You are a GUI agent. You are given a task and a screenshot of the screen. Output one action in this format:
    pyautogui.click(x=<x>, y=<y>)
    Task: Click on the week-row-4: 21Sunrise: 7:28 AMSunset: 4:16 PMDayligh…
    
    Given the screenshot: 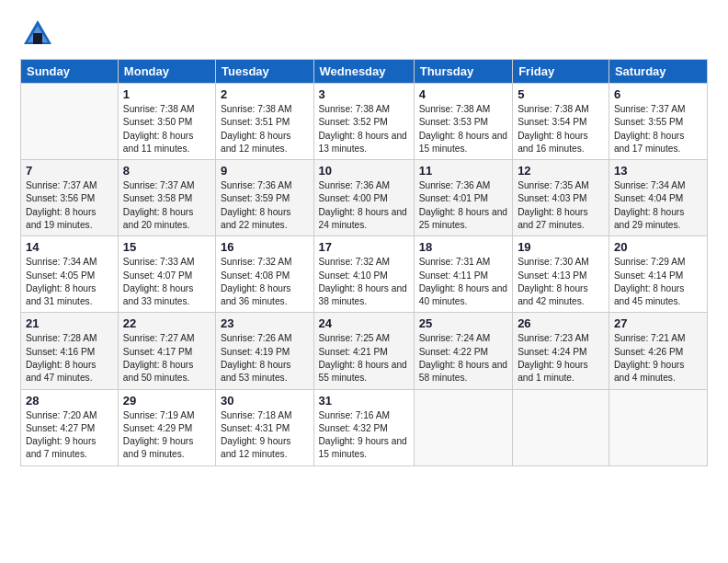 What is the action you would take?
    pyautogui.click(x=364, y=351)
    